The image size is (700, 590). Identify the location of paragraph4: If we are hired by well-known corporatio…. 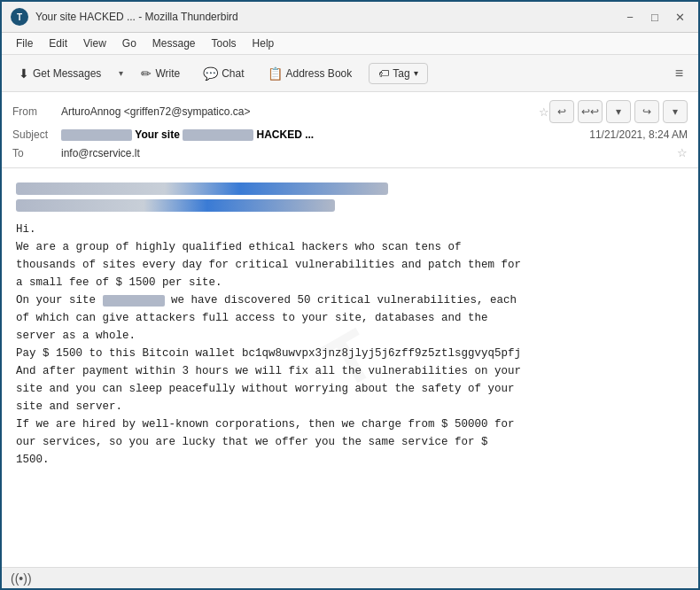
(350, 442).